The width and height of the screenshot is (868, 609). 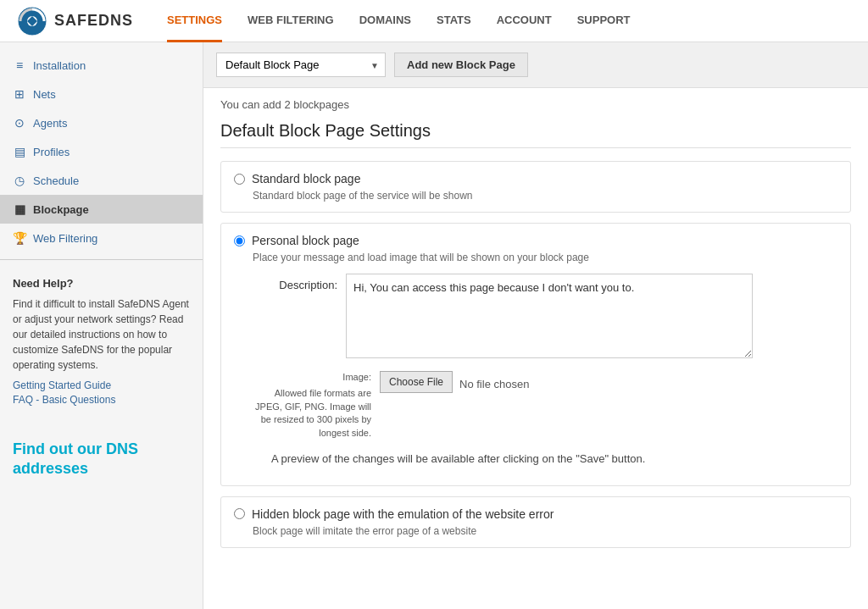 What do you see at coordinates (301, 64) in the screenshot?
I see `blockpage-dropdown-wrapper: Default Block Page` at bounding box center [301, 64].